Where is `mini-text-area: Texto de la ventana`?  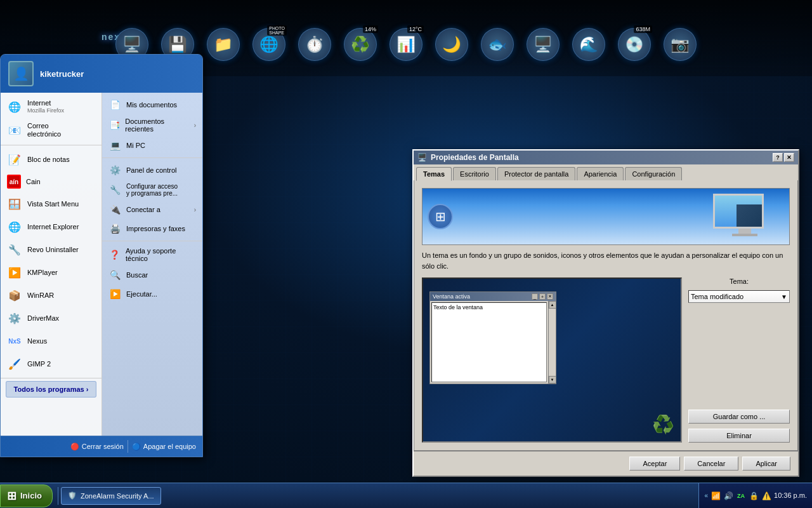
mini-text-area: Texto de la ventana is located at coordinates (489, 342).